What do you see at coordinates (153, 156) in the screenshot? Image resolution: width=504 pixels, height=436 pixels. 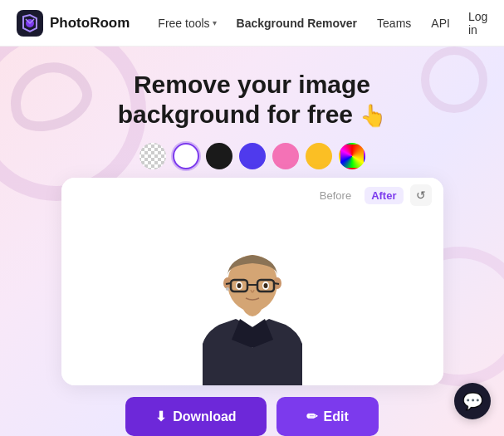 I see `swatch-transparent` at bounding box center [153, 156].